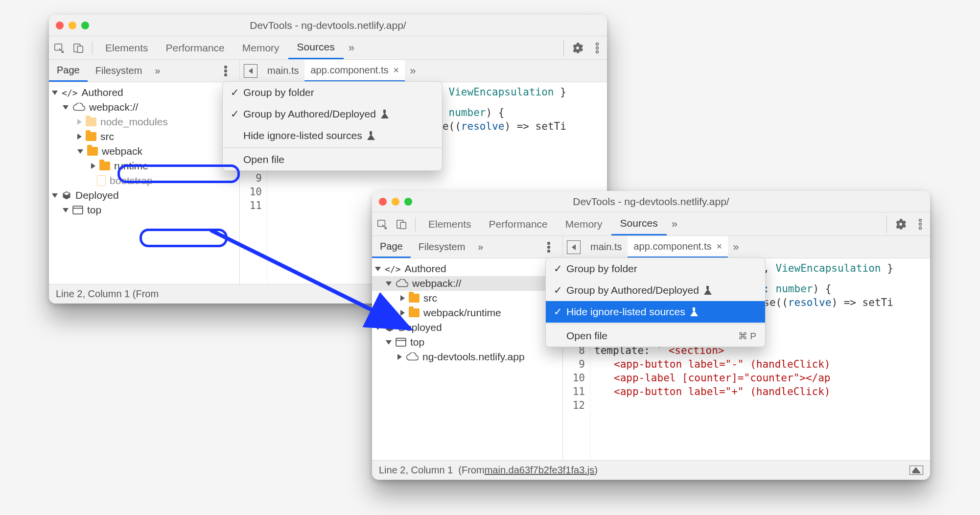 The height and width of the screenshot is (515, 980). What do you see at coordinates (144, 183) in the screenshot?
I see `file-tree: </> Authored webpack:// node_modules src…` at bounding box center [144, 183].